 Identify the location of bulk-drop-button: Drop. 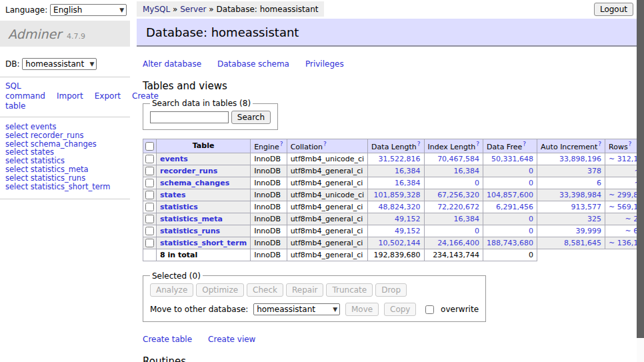
(391, 290).